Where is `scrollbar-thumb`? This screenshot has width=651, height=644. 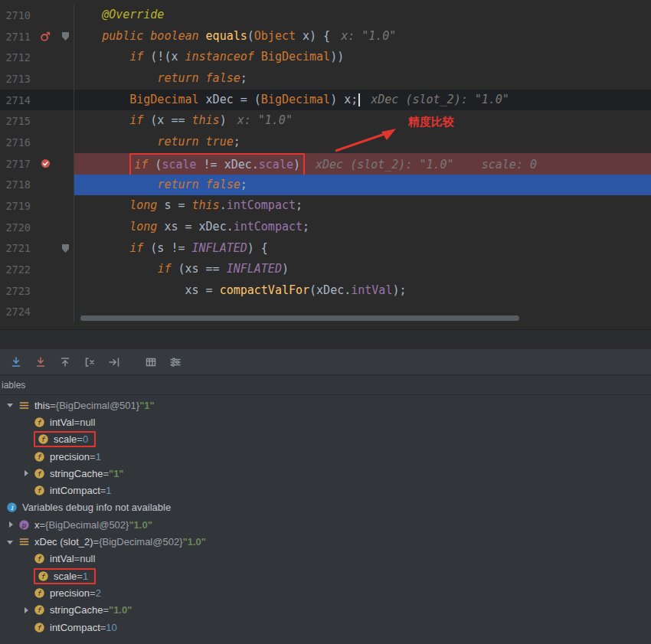 scrollbar-thumb is located at coordinates (300, 319).